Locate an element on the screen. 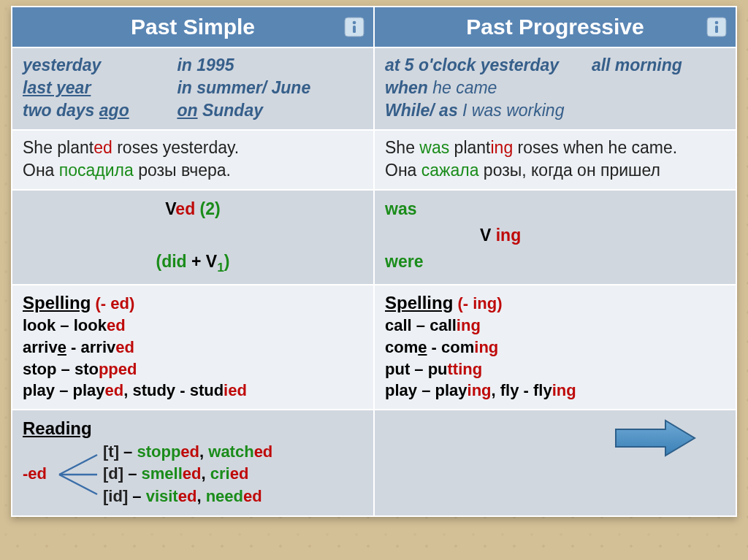 Image resolution: width=748 pixels, height=560 pixels. header-past-simple: Past Simple is located at coordinates (193, 27).